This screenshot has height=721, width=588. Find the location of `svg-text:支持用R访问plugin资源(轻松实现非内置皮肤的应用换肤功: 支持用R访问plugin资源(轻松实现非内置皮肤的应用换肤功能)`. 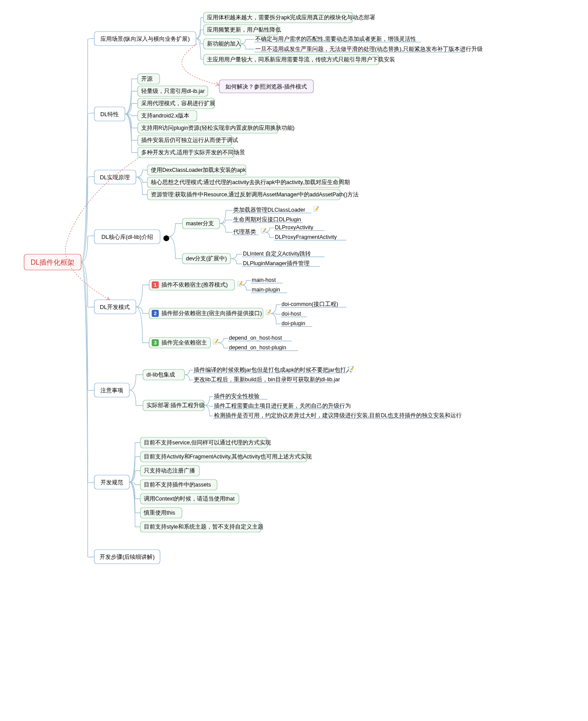

svg-text:支持用R访问plugin资源(轻松实现非内置皮肤的应用换肤功: 支持用R访问plugin资源(轻松实现非内置皮肤的应用换肤功能) is located at coordinates (218, 128).